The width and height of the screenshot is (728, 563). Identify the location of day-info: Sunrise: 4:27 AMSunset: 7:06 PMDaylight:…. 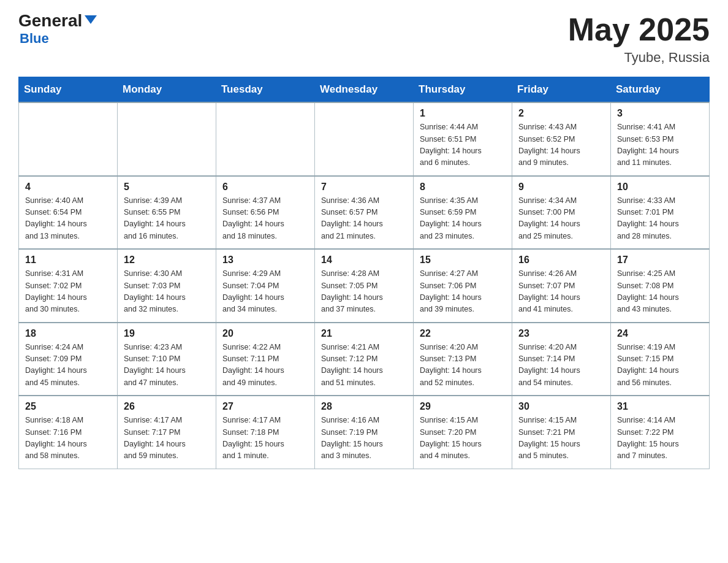
(463, 292).